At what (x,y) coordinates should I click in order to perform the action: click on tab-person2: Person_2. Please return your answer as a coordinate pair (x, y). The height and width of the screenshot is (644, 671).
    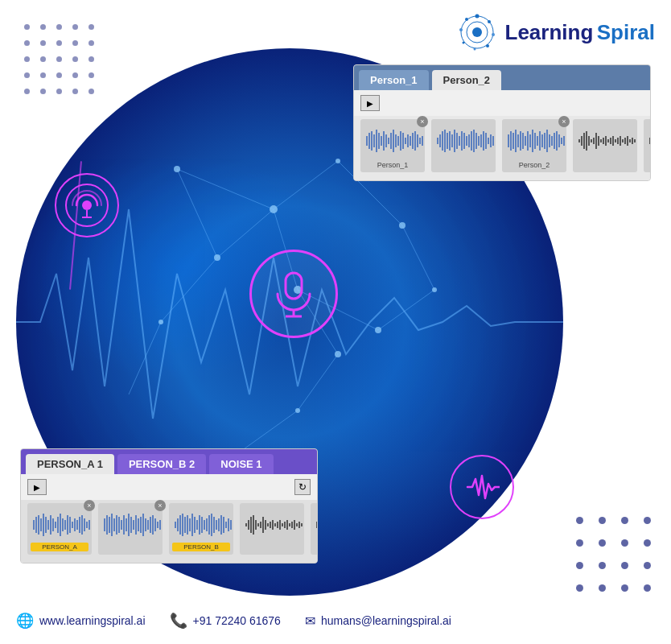
    Looking at the image, I should click on (467, 80).